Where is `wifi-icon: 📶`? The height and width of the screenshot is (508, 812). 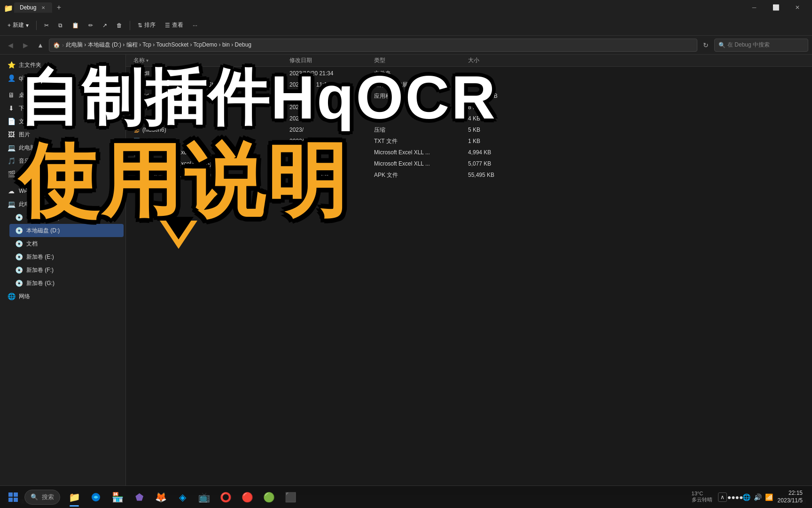
wifi-icon: 📶 is located at coordinates (769, 497).